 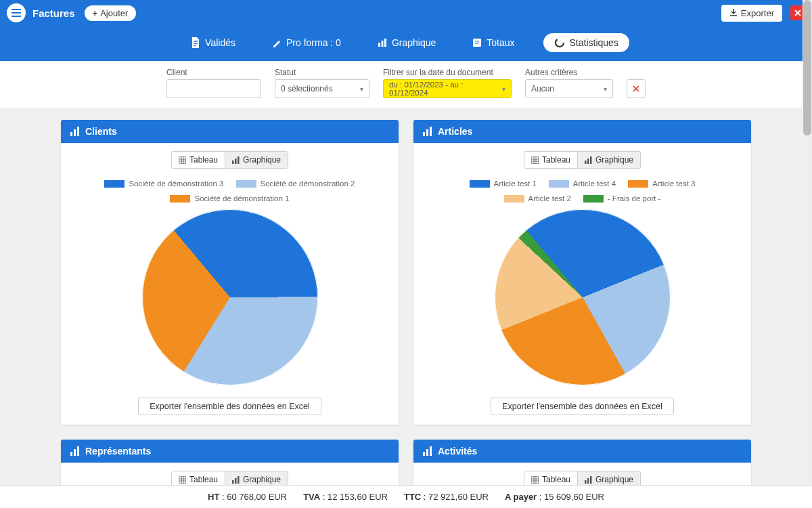 I want to click on chart-icon, so click(x=382, y=43).